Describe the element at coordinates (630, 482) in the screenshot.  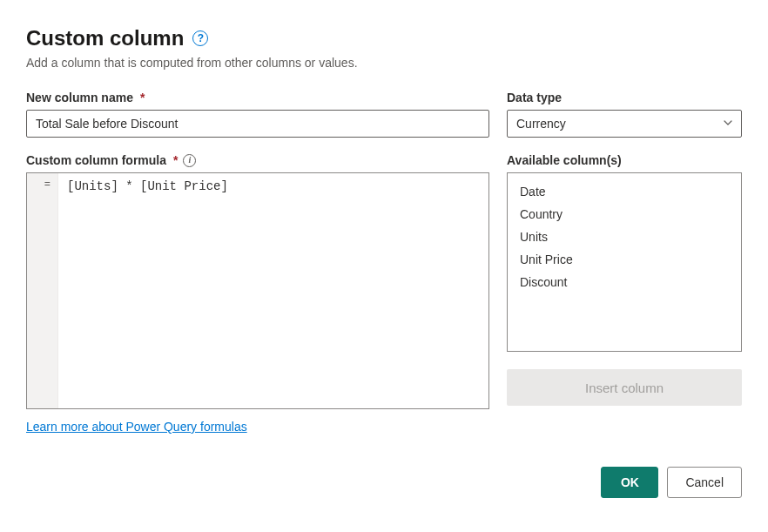
I see `ok-button: OK` at that location.